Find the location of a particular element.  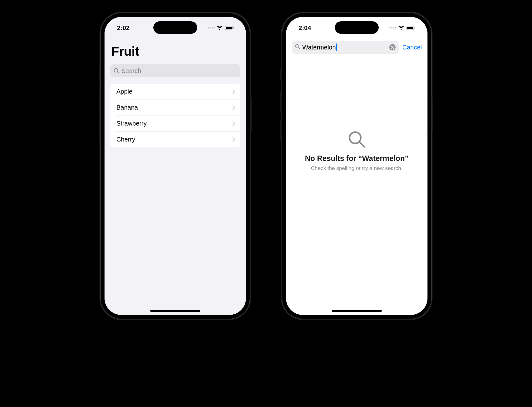

status-time: 2:02 is located at coordinates (123, 28).